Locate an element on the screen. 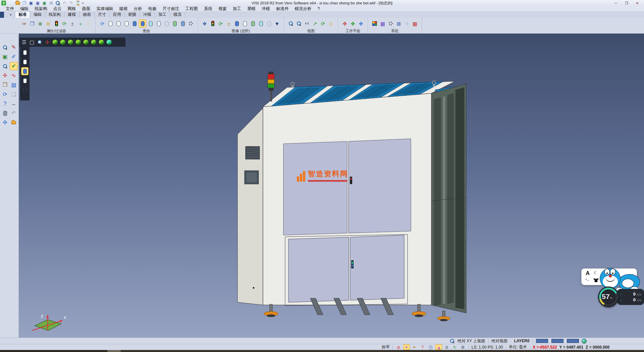  axis-view-icon: ✢ is located at coordinates (47, 42).